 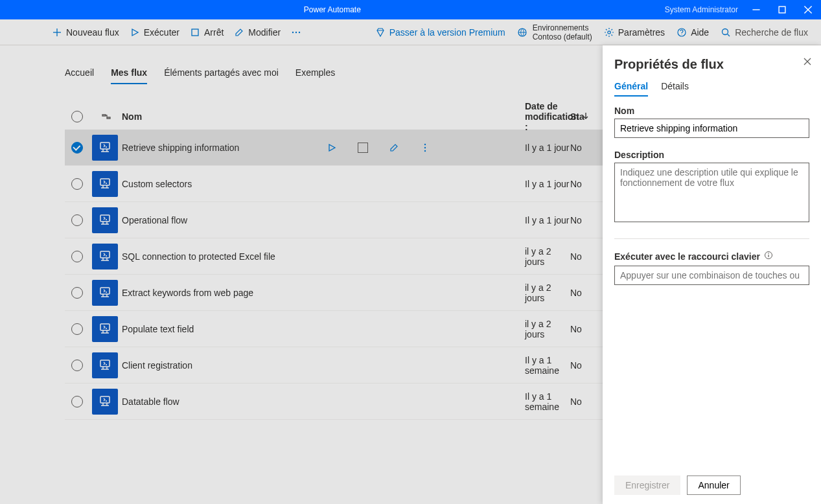 I want to click on user-name: System Administrator, so click(x=701, y=10).